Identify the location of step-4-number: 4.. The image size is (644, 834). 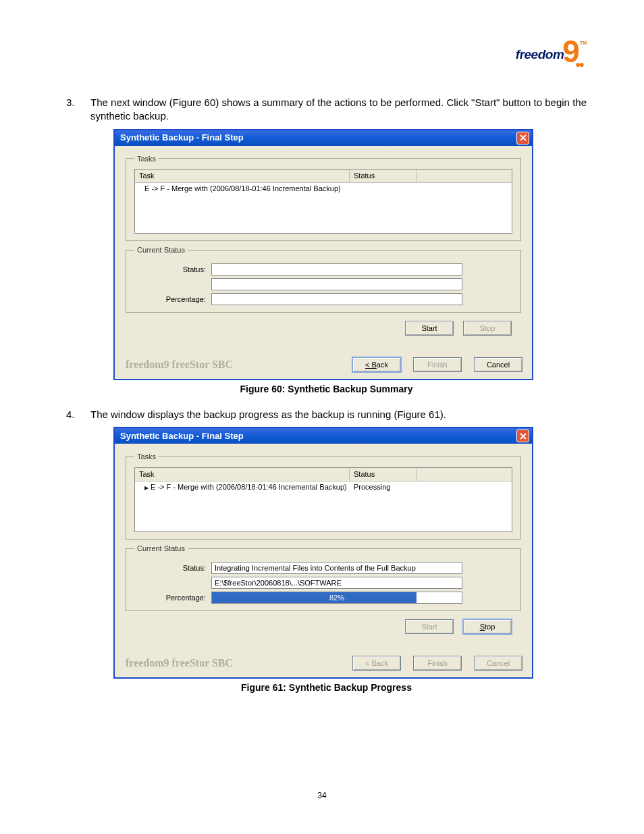
(78, 415).